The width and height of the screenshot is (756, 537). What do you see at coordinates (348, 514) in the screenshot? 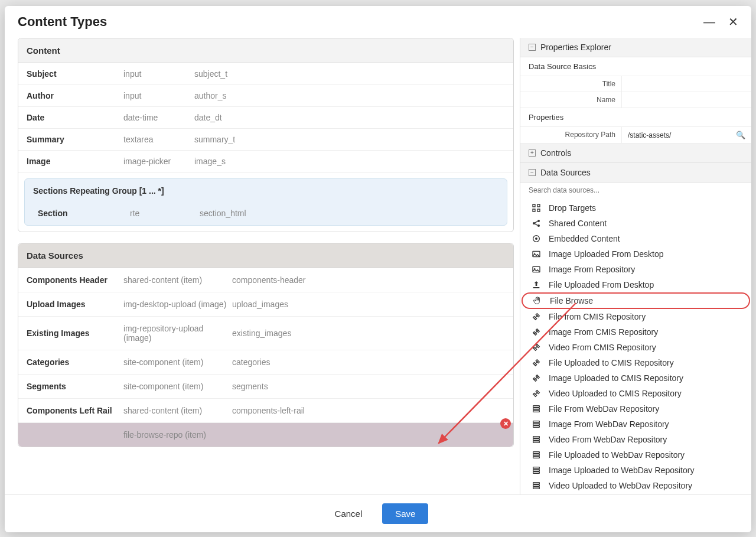
I see `cancel-button: Cancel` at bounding box center [348, 514].